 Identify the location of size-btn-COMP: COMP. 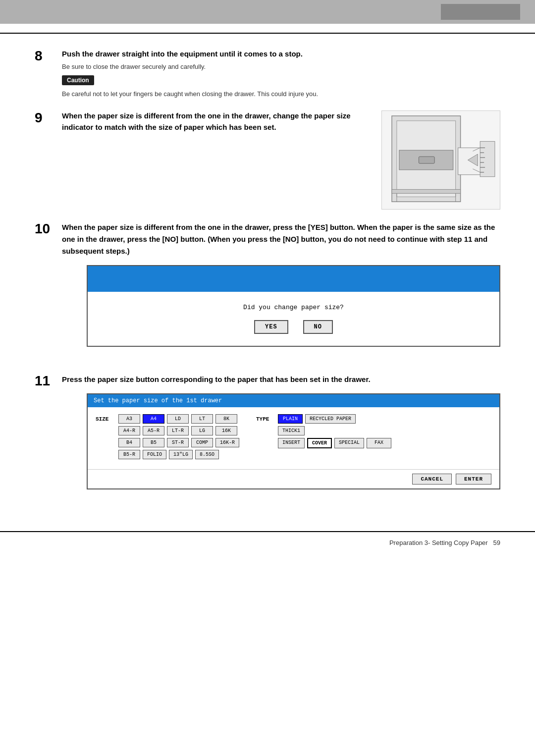
(202, 443).